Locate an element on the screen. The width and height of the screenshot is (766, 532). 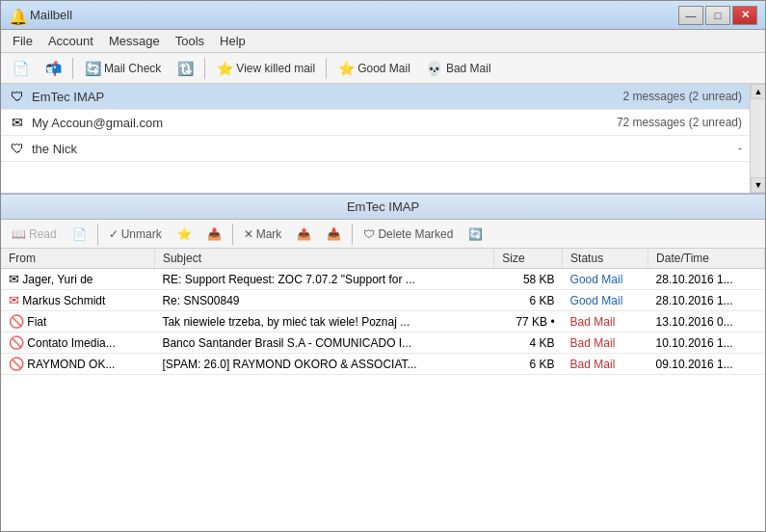
account-name-gmail: My Accoun@gmail.com is located at coordinates (324, 123).